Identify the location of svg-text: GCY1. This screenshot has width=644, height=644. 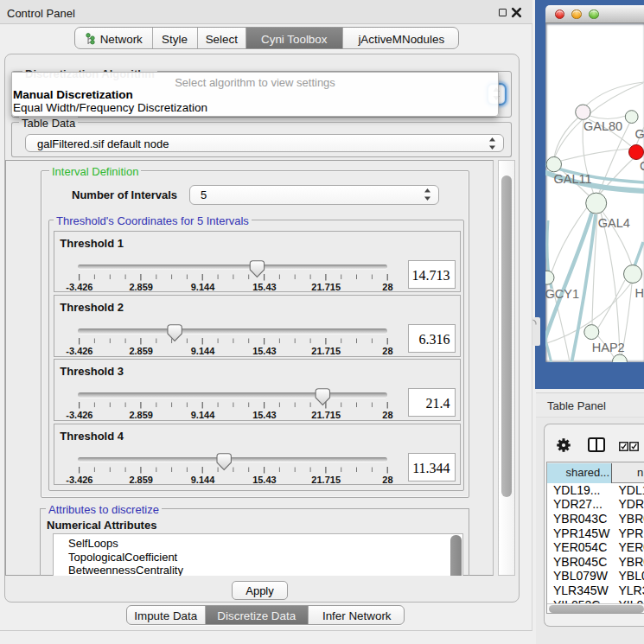
(562, 294).